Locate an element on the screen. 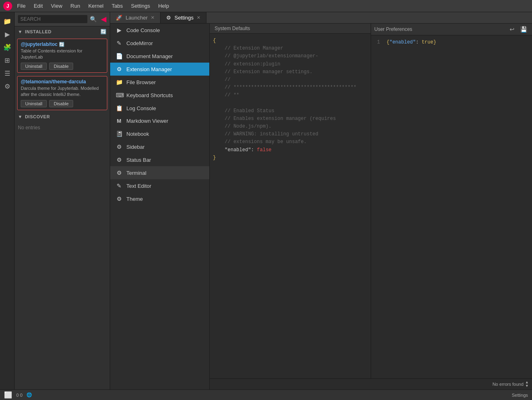 The height and width of the screenshot is (400, 532). text-editor-icon: ✎ is located at coordinates (119, 186).